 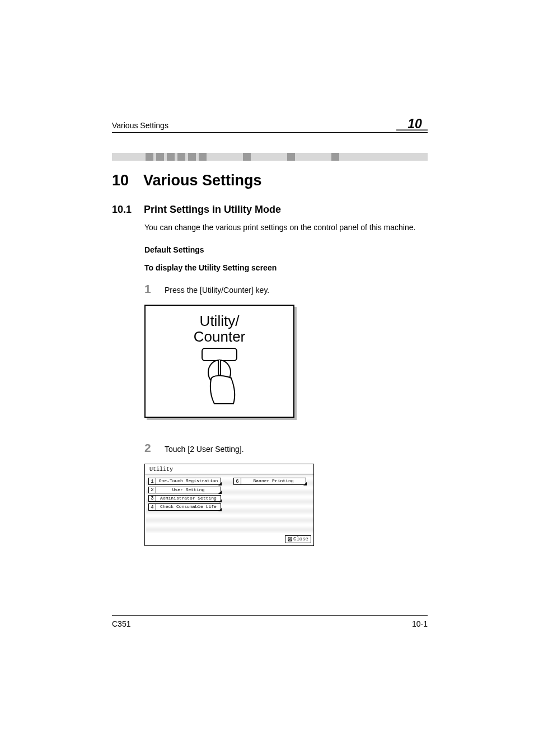 What do you see at coordinates (185, 490) in the screenshot?
I see `utility-item-2: 2 User Setting` at bounding box center [185, 490].